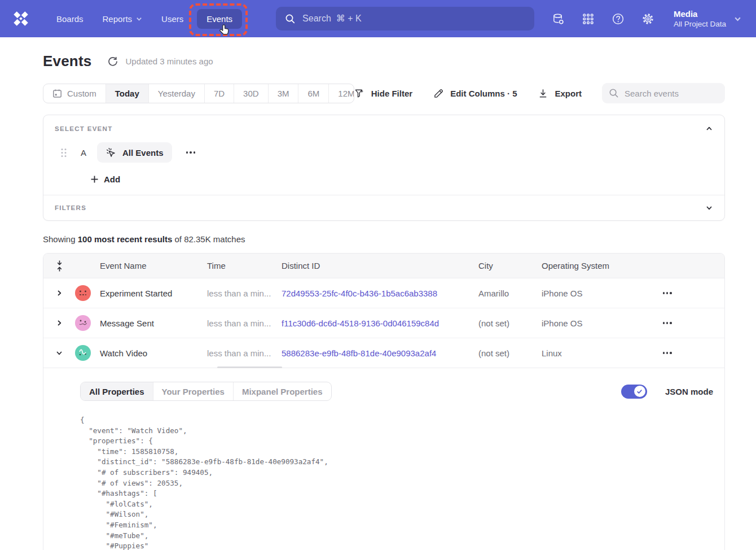  I want to click on column-header-time: Time, so click(244, 265).